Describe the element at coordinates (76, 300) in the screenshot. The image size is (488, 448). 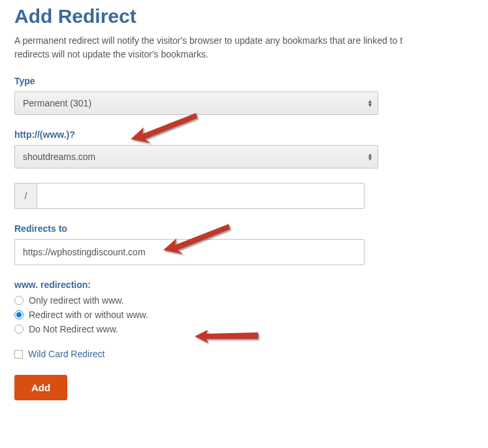
I see `radio-label: Only redirect with www.` at that location.